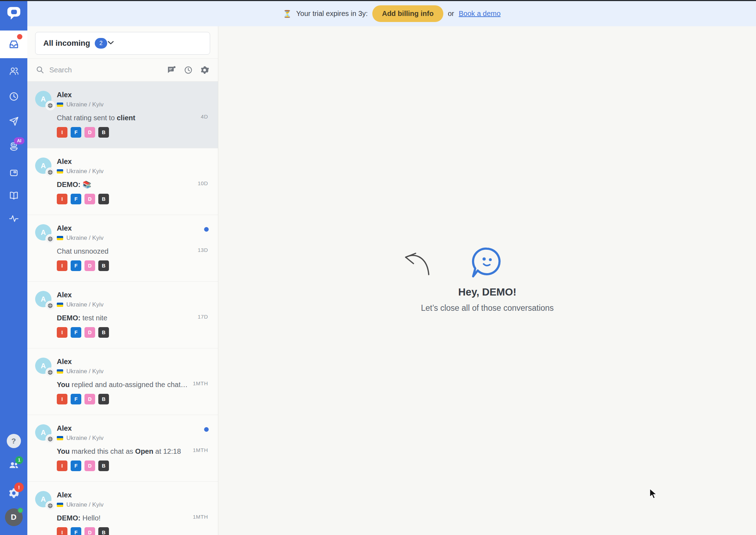 This screenshot has width=756, height=535. What do you see at coordinates (167, 451) in the screenshot?
I see `preview-text: at 12:18` at bounding box center [167, 451].